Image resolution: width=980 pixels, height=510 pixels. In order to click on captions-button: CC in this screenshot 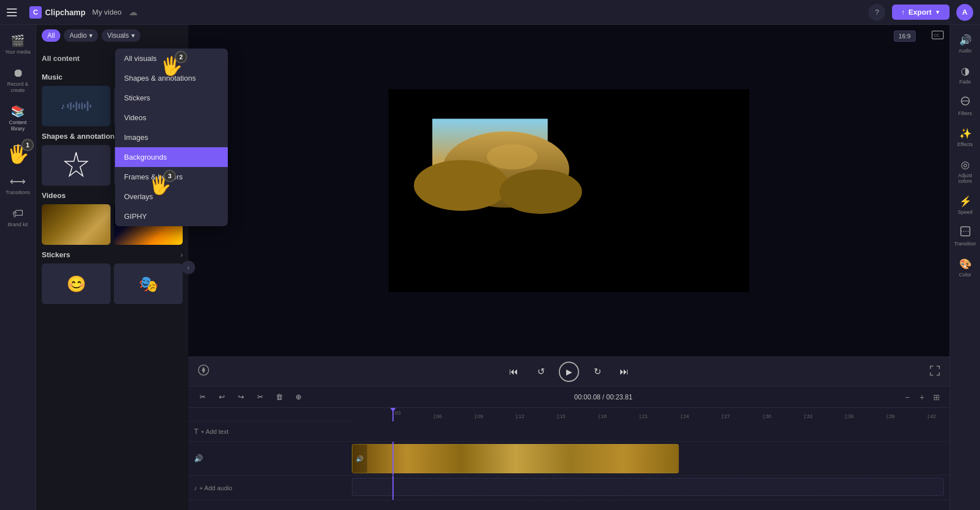, I will do `click(938, 36)`.